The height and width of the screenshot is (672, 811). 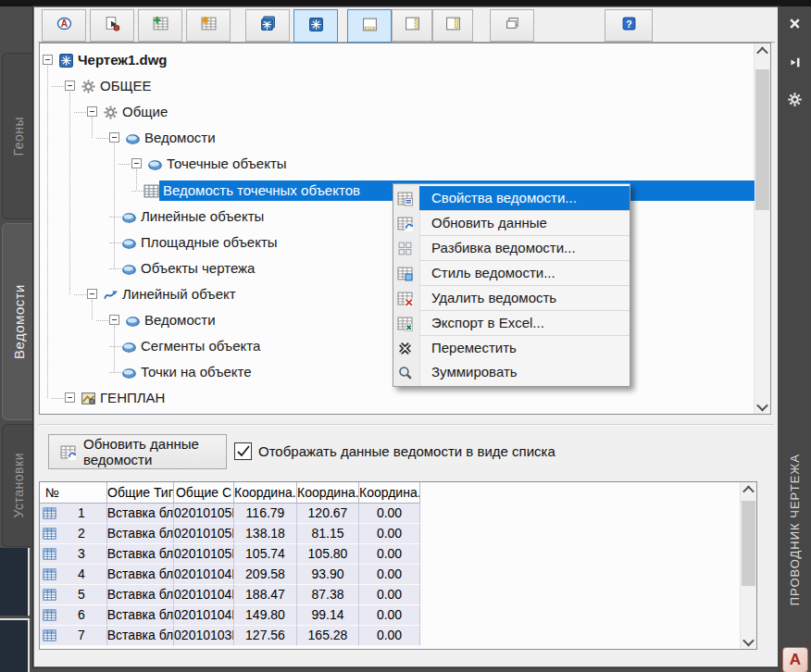 What do you see at coordinates (397, 398) in the screenshot?
I see `tree-node-13: ГЕНПЛАН` at bounding box center [397, 398].